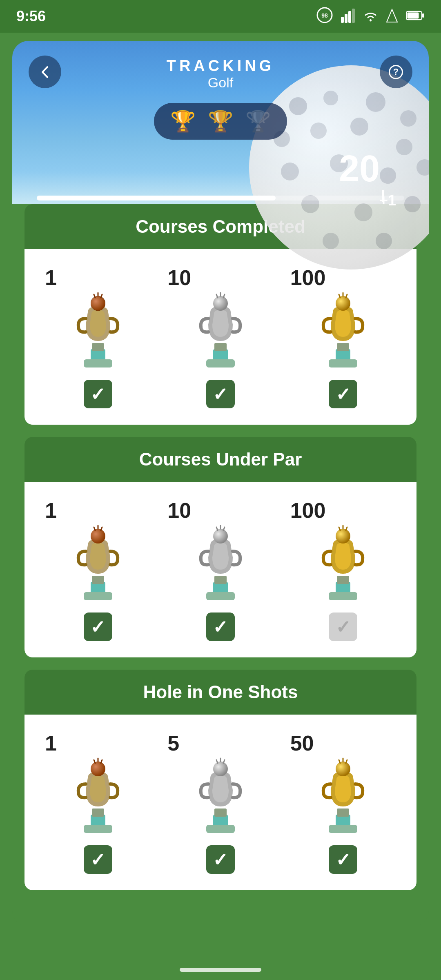  What do you see at coordinates (220, 459) in the screenshot?
I see `section-header-courses-under-par: Courses Under Par` at bounding box center [220, 459].